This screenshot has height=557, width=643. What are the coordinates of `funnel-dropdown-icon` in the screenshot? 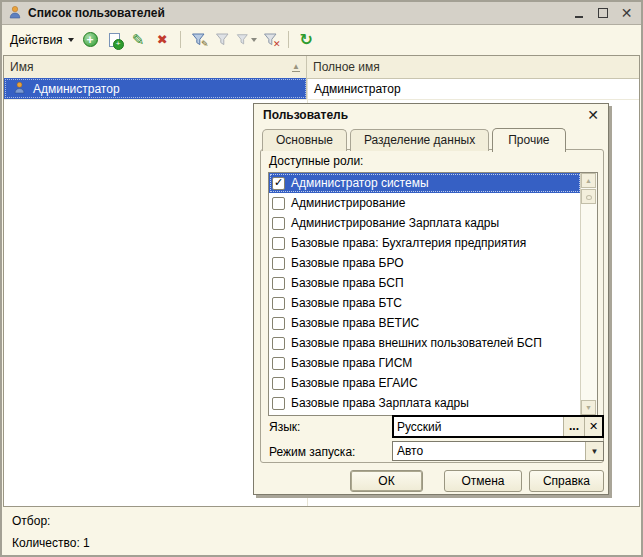 It's located at (242, 40).